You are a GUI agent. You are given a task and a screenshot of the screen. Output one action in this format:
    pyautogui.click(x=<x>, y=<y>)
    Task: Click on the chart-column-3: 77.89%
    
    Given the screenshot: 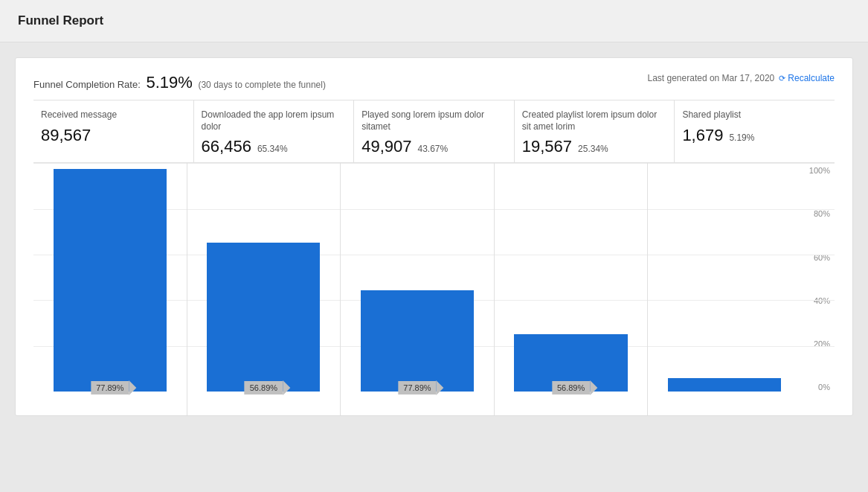 What is the action you would take?
    pyautogui.click(x=418, y=289)
    